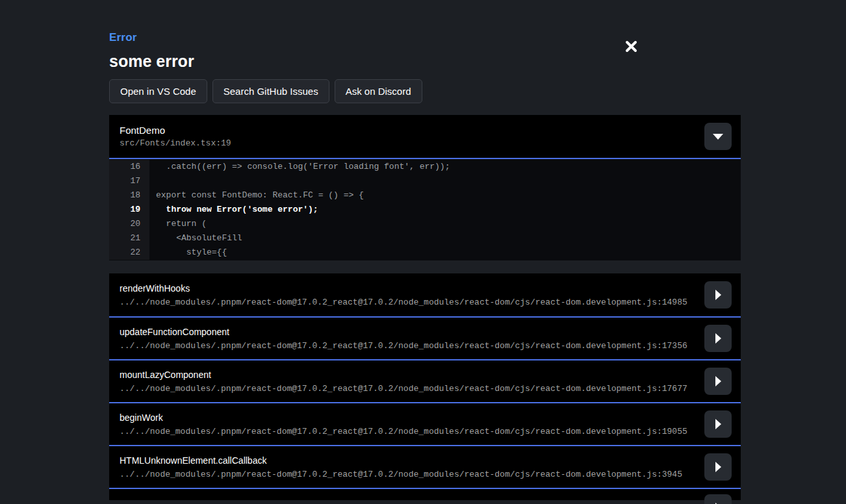  I want to click on code-frame-titles: FontDemo src/Fonts/index.tsx:19, so click(175, 136).